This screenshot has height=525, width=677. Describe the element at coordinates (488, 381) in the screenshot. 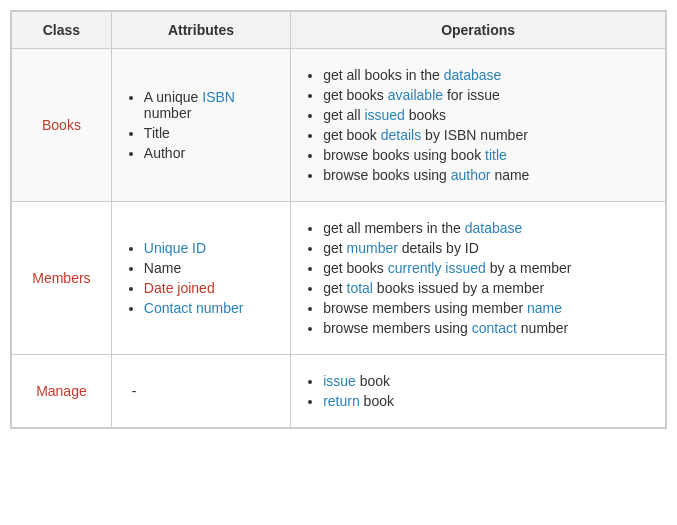

I see `operation-item: issue book` at that location.